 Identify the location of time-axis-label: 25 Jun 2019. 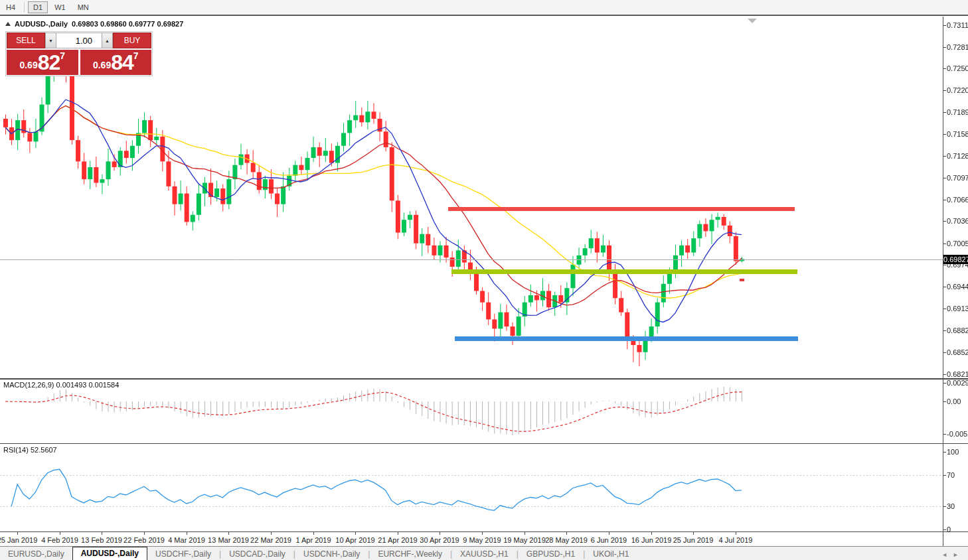
(693, 540).